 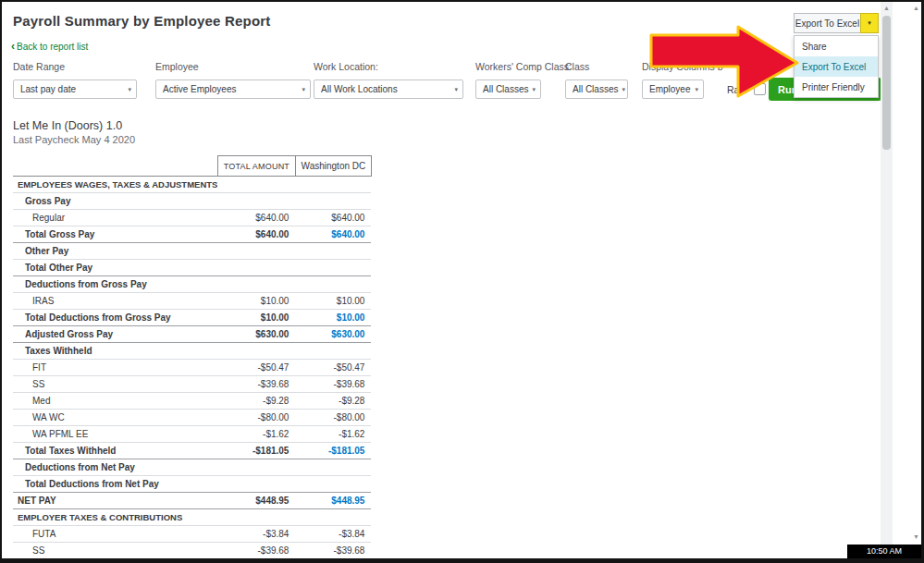 What do you see at coordinates (673, 67) in the screenshot?
I see `filter-display-columns-label: Display Columns b` at bounding box center [673, 67].